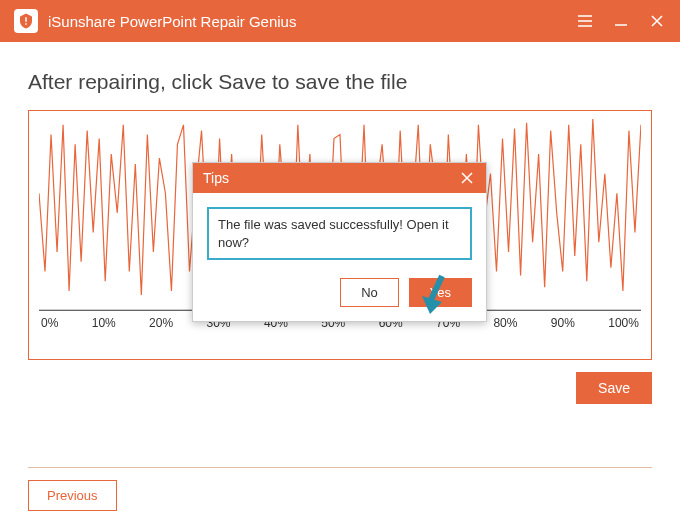 Image resolution: width=680 pixels, height=525 pixels. I want to click on x-tick-label: 90%, so click(563, 323).